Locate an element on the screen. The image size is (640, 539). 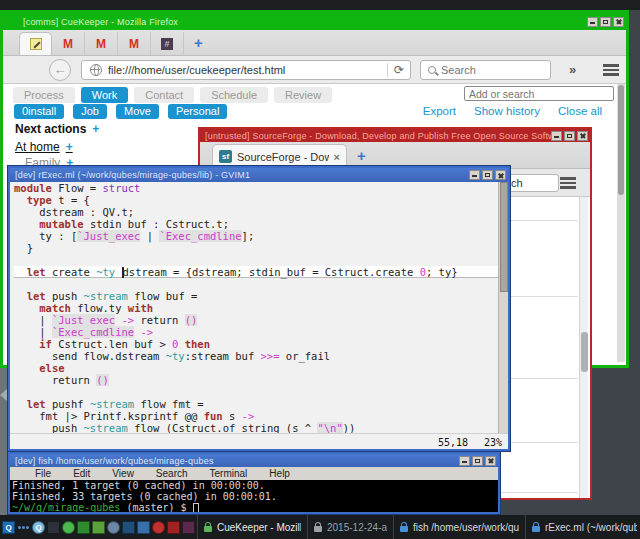
globe-icon is located at coordinates (114, 528).